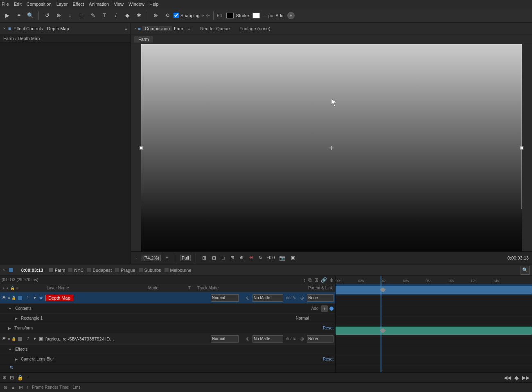 This screenshot has width=532, height=392. I want to click on tl-nyc-tab: NYC, so click(76, 270).